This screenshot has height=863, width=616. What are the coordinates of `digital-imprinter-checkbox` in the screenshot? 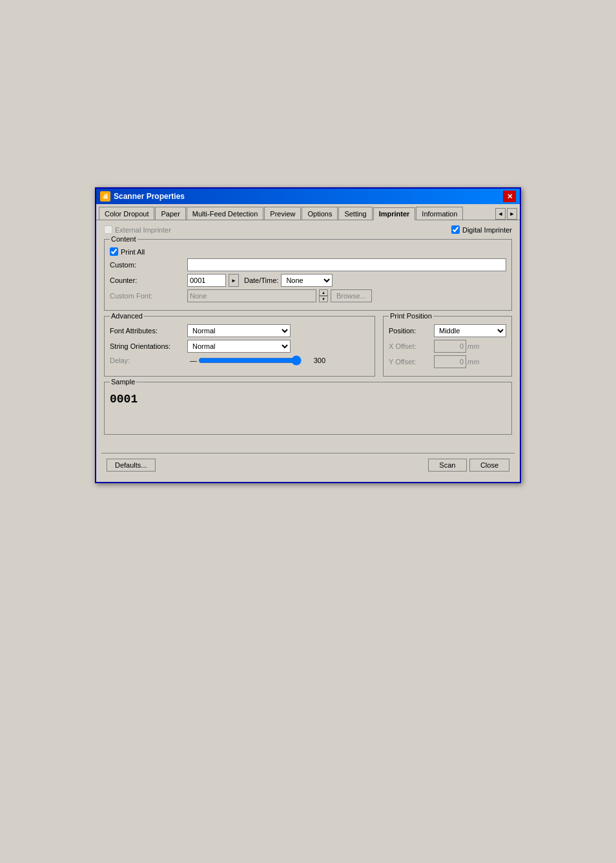 It's located at (456, 230).